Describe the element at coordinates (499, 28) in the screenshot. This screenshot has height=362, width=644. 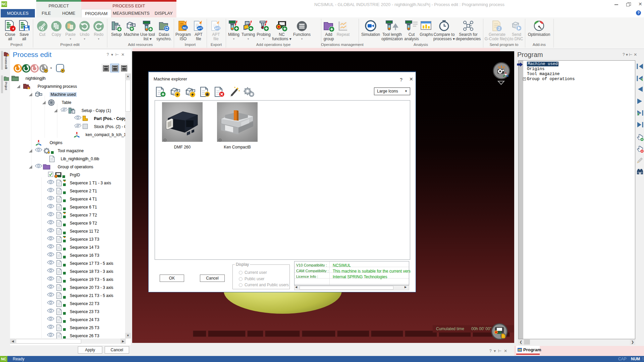
I see `svg-text: 2` at that location.